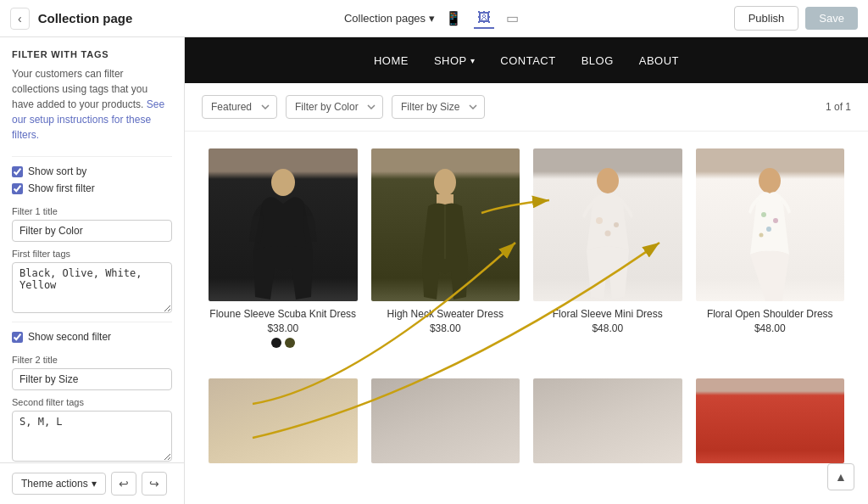 This screenshot has width=868, height=504. I want to click on top-bar-left: ‹ Collection page, so click(71, 19).